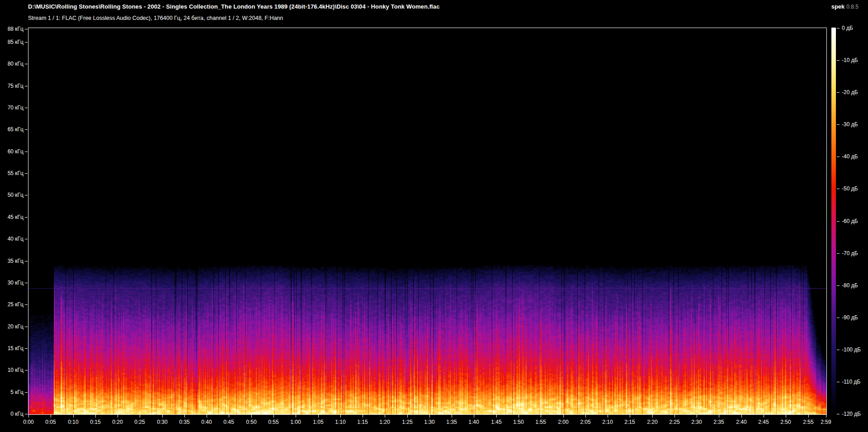  Describe the element at coordinates (741, 422) in the screenshot. I see `time-tick-label: 2:40` at that location.